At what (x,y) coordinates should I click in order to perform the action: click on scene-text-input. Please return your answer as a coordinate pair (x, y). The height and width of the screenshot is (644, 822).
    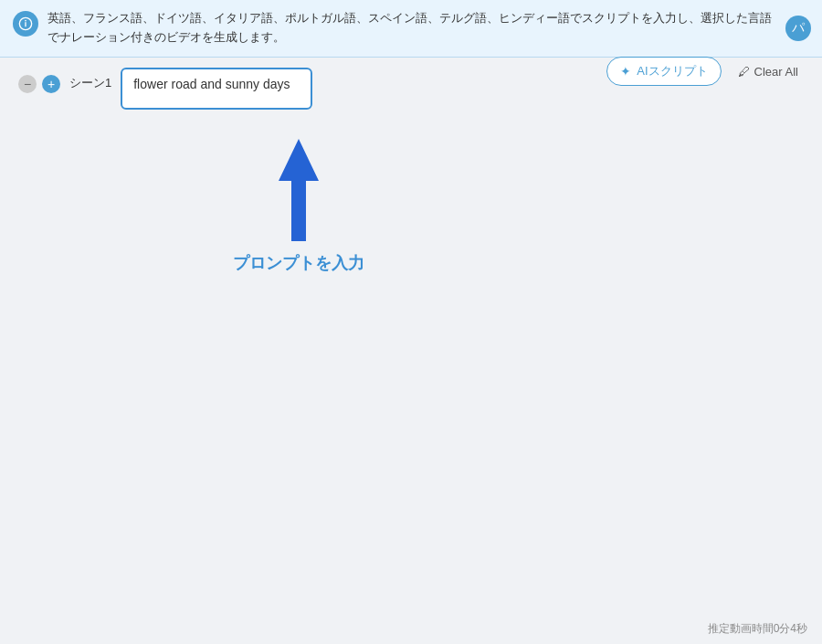
    Looking at the image, I should click on (216, 89).